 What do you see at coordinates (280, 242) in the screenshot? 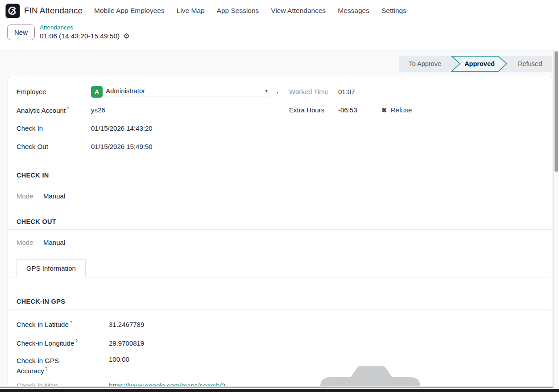
I see `check-out-mode-row: Mode Manual` at bounding box center [280, 242].